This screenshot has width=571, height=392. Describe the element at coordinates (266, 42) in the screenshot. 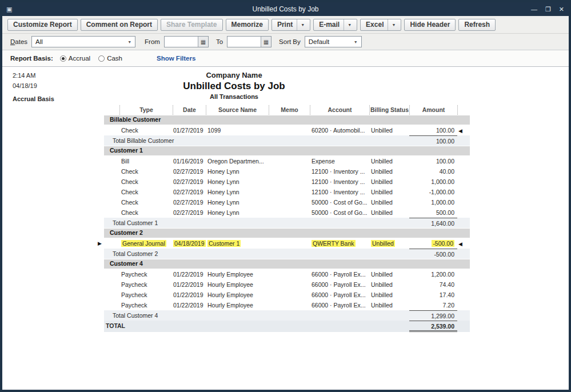

I see `to-calendar-icon: ▦` at that location.